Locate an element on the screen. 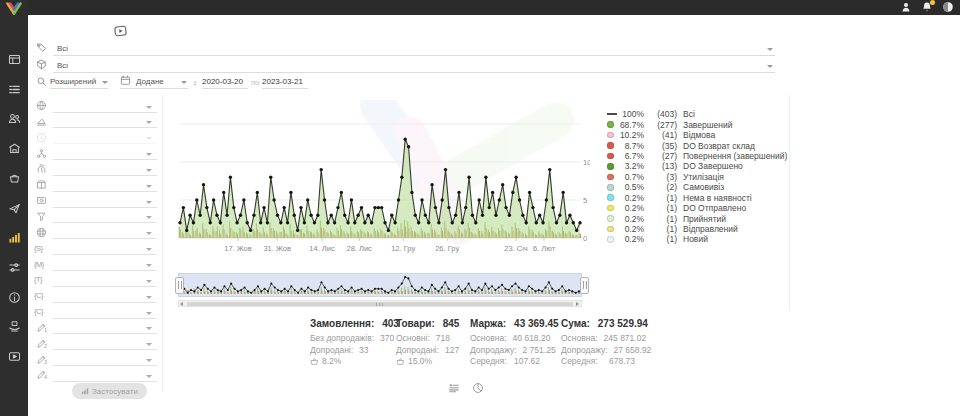 The width and height of the screenshot is (960, 416). filter-select-web is located at coordinates (96, 234).